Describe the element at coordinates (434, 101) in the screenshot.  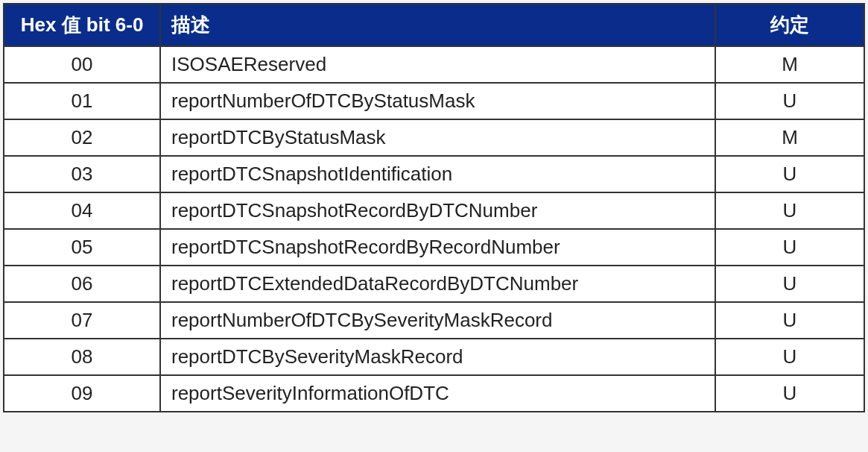
I see `table-row: 01 reportNumberOfDTCByStatusMask U` at that location.